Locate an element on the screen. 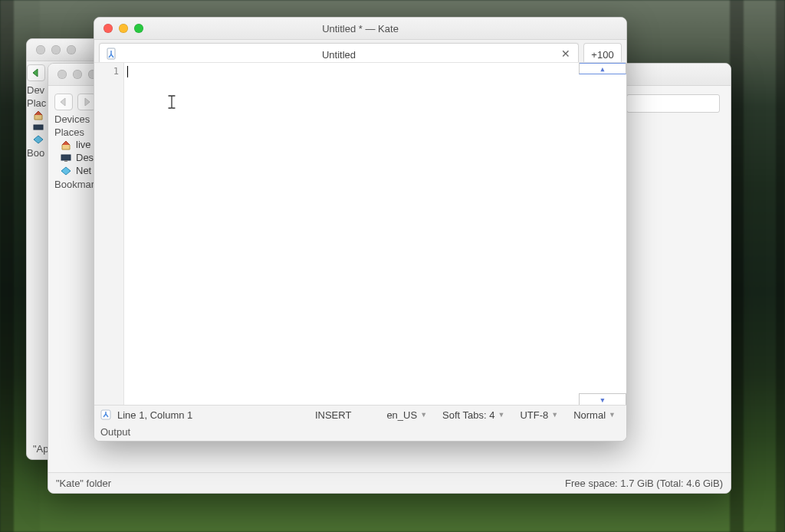  sidebar-item-label: Net is located at coordinates (84, 170).